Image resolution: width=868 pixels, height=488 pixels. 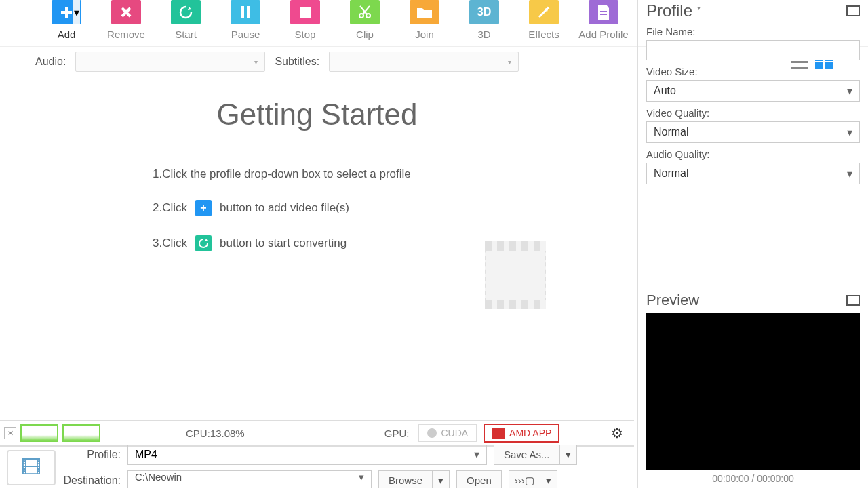 What do you see at coordinates (484, 12) in the screenshot?
I see `3d-icon: 3D` at bounding box center [484, 12].